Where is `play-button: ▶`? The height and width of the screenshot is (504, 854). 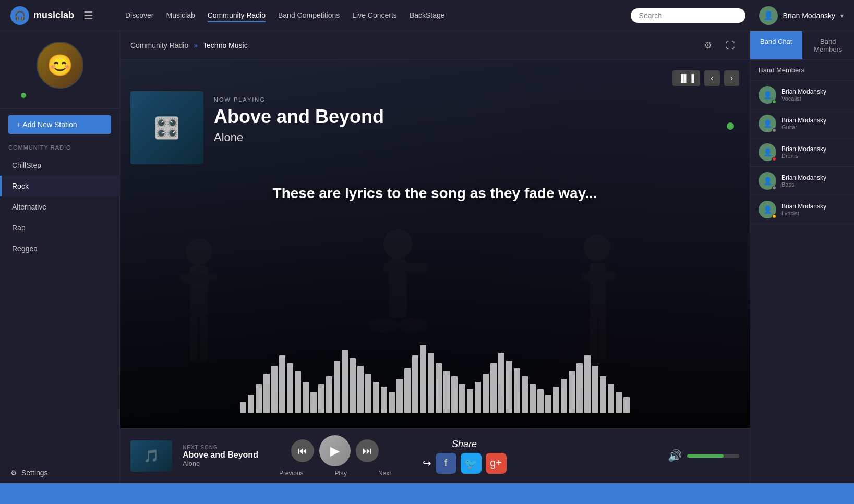 play-button: ▶ is located at coordinates (335, 451).